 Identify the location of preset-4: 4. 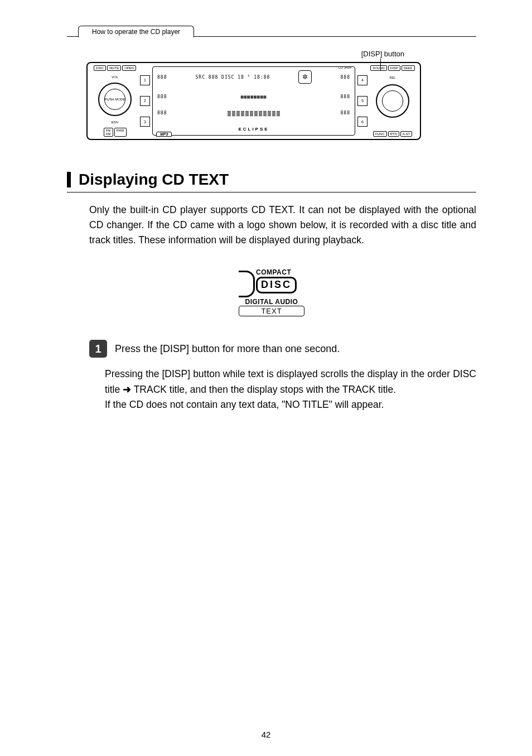
(362, 80).